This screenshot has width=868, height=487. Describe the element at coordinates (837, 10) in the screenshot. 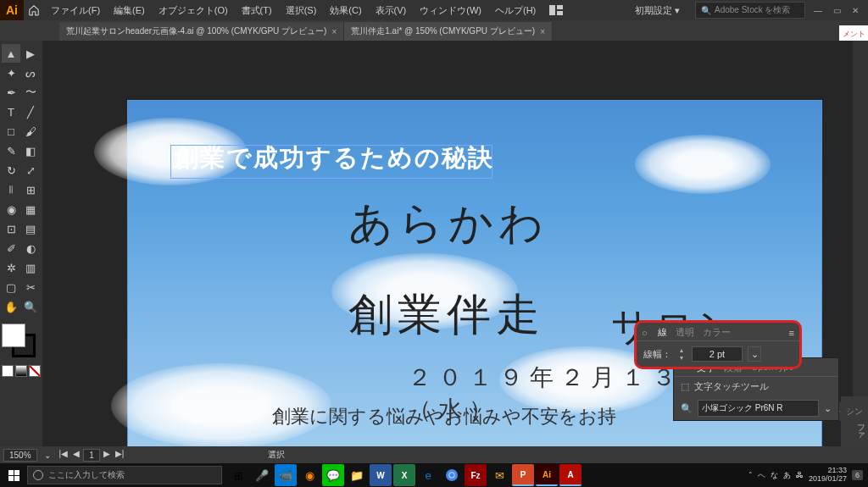

I see `maximize-button: ▭` at that location.